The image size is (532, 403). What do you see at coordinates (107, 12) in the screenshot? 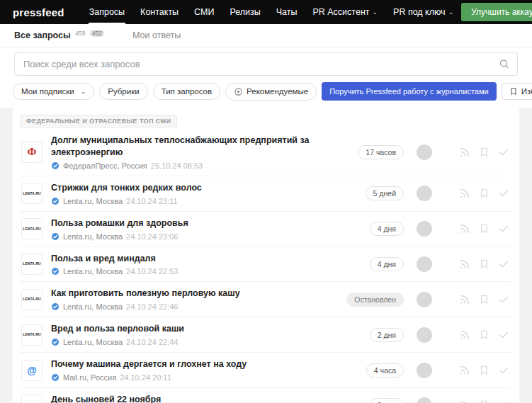
I see `nav-item-label: Запросы` at bounding box center [107, 12].